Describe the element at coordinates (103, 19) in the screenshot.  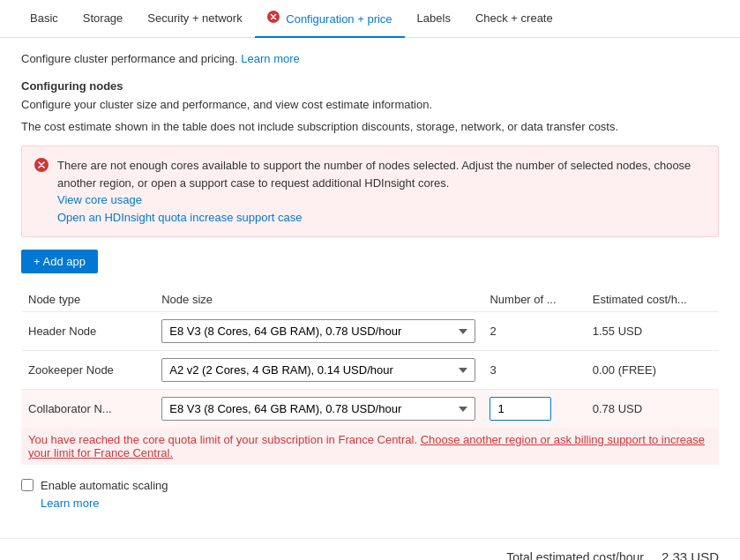
I see `tab-storage: Storage` at that location.